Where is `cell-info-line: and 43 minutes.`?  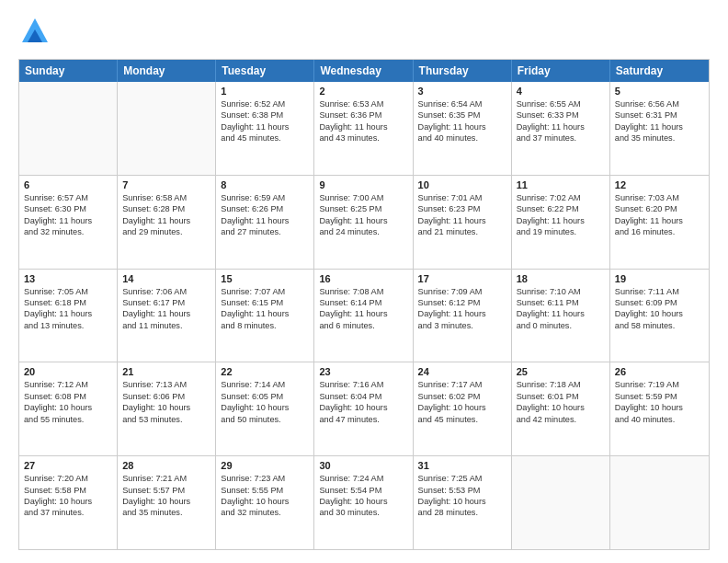
cell-info-line: and 43 minutes. is located at coordinates (363, 138).